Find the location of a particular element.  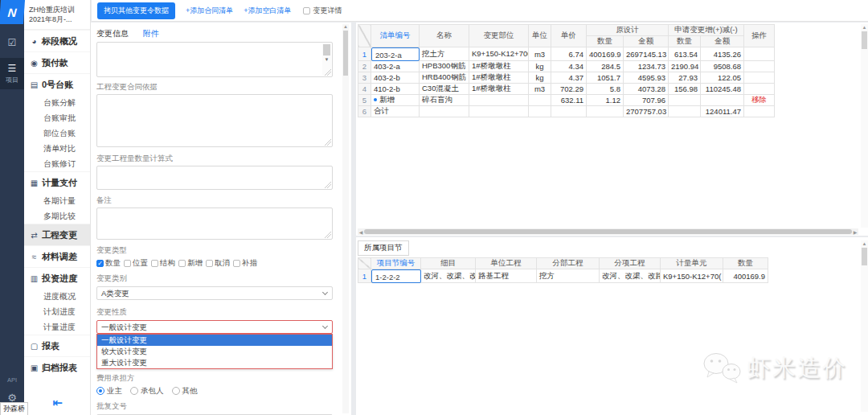

table-cell: 2190.94 is located at coordinates (685, 67).